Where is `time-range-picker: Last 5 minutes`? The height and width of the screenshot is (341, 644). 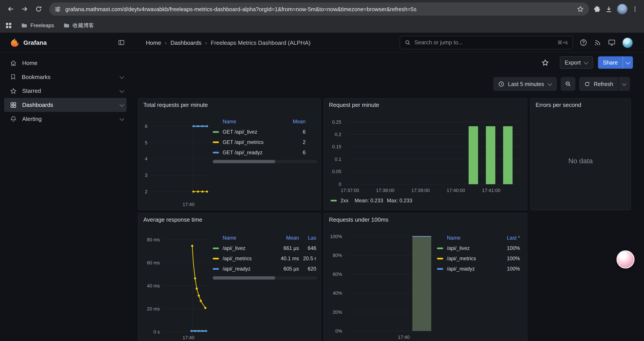 time-range-picker: Last 5 minutes is located at coordinates (525, 84).